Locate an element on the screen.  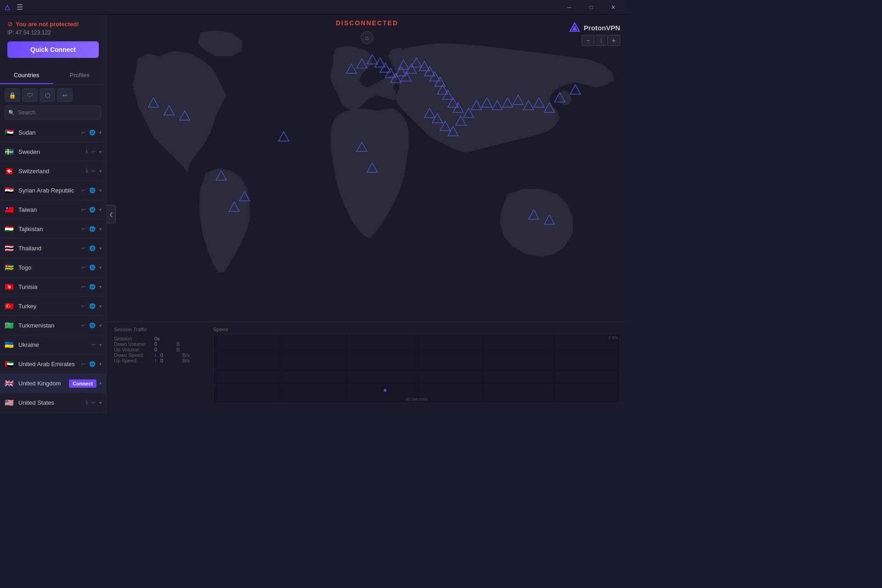
expand-icon-taiwan: ▾ is located at coordinates (100, 209).